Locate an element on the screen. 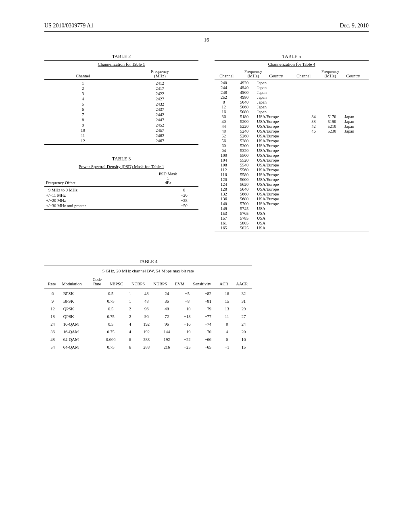 This screenshot has height=532, width=413. cell-evm: −16 is located at coordinates (188, 324).